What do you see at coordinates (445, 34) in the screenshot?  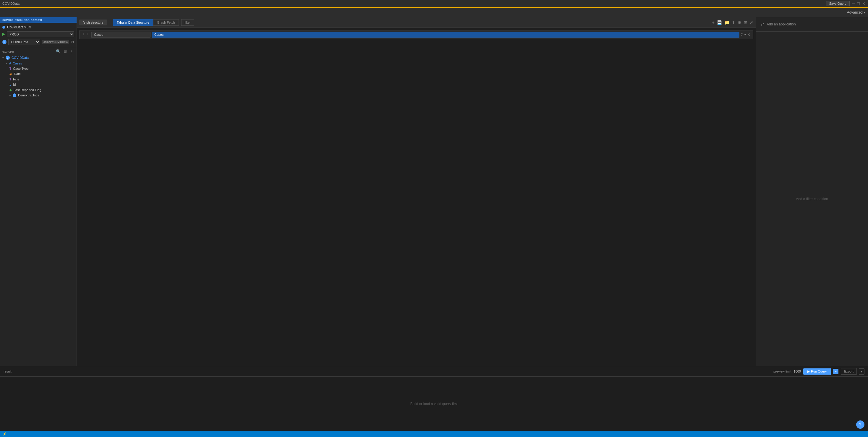 I see `query-value-input` at bounding box center [445, 34].